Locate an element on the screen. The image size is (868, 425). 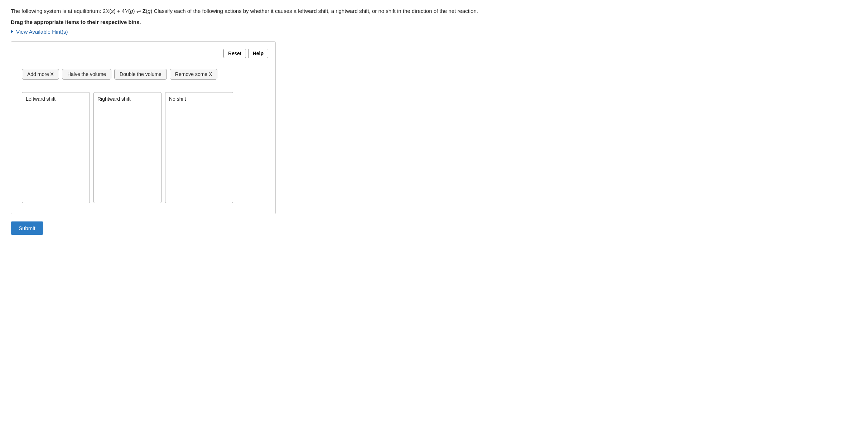
draggable-items-area: Add more X Halve the volume Double the v… is located at coordinates (143, 74).